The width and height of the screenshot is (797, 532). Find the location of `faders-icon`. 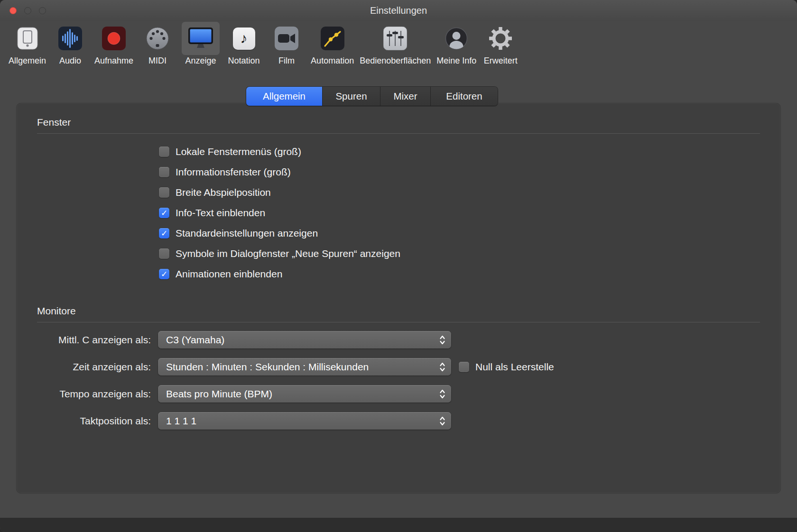

faders-icon is located at coordinates (395, 38).